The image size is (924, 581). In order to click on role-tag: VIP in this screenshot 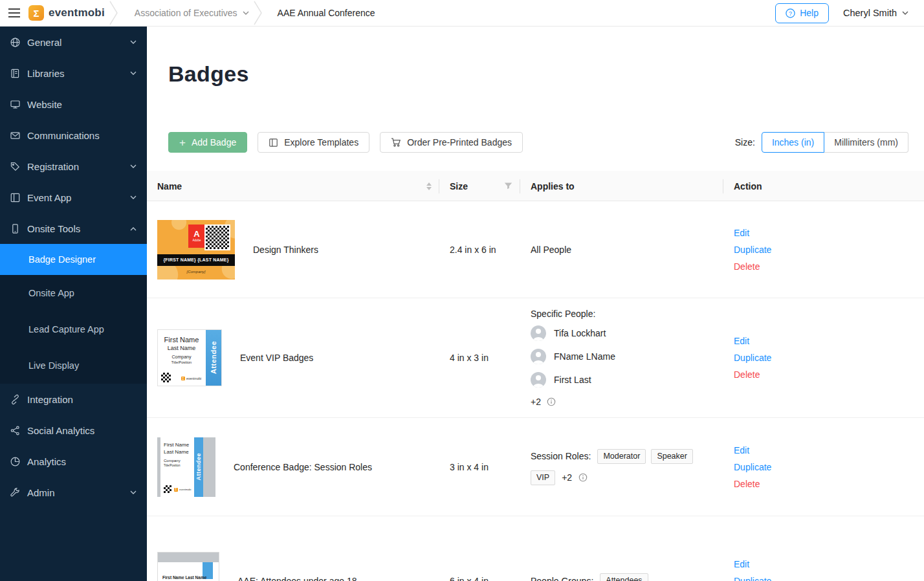, I will do `click(543, 477)`.